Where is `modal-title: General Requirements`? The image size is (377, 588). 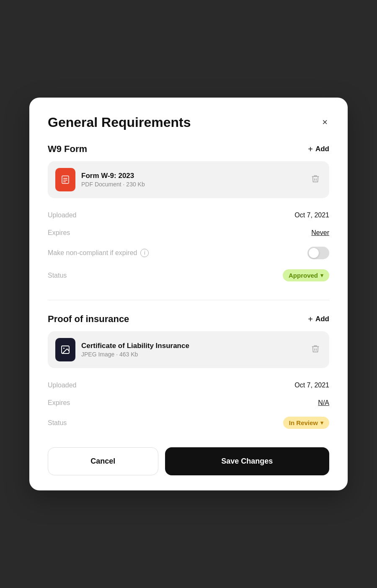
modal-title: General Requirements is located at coordinates (119, 122).